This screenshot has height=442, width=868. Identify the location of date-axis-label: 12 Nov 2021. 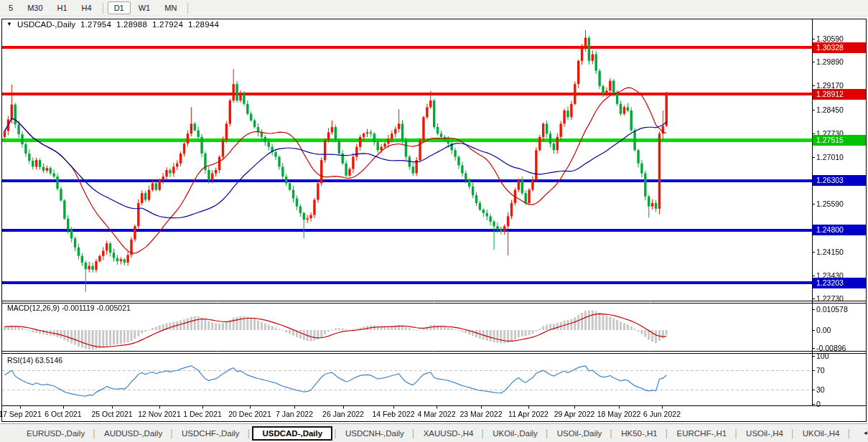
(159, 414).